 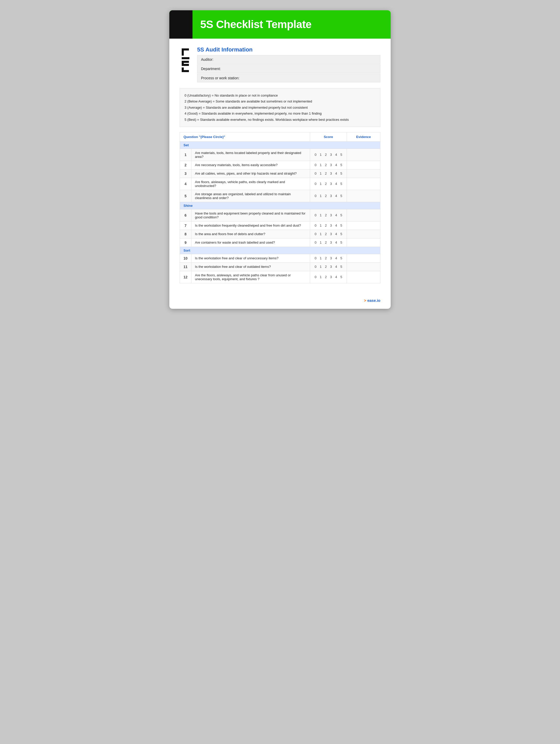 What do you see at coordinates (280, 108) in the screenshot?
I see `scale-description: 0 (Unsatisfactory) = No standards in pla…` at bounding box center [280, 108].